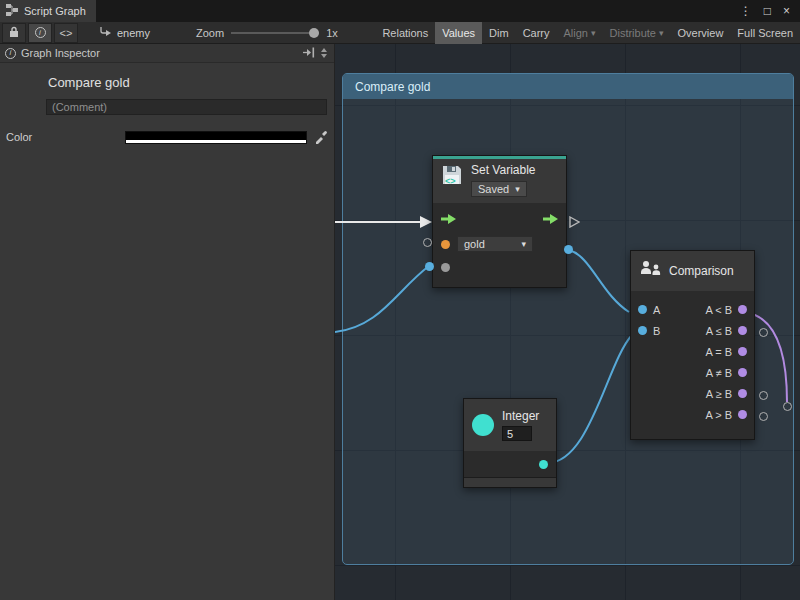 The width and height of the screenshot is (800, 600). What do you see at coordinates (191, 82) in the screenshot?
I see `inspected-graph-title: Compare gold` at bounding box center [191, 82].